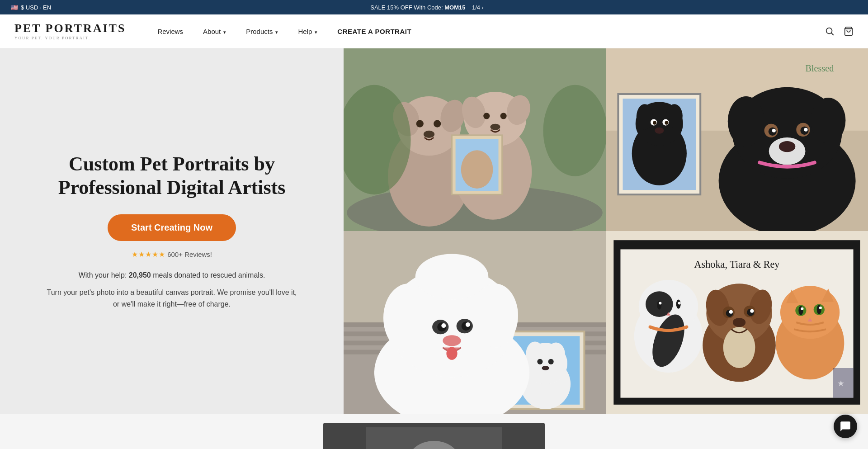  What do you see at coordinates (475, 140) in the screenshot?
I see `photo-1-image` at bounding box center [475, 140].